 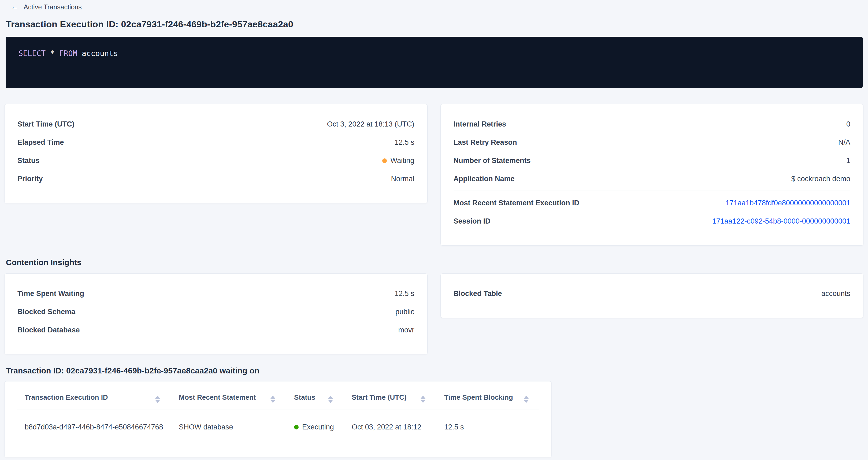 I want to click on row-label: Time Spent Waiting, so click(x=51, y=294).